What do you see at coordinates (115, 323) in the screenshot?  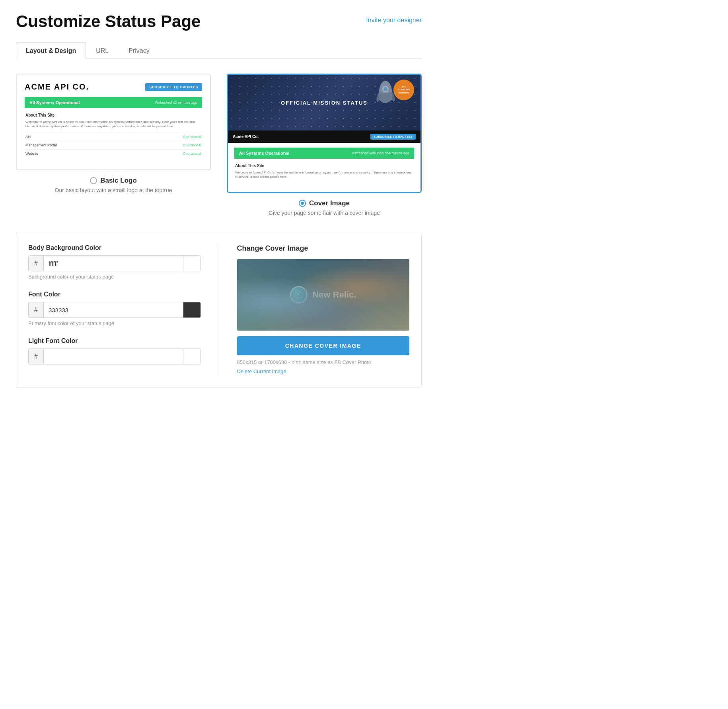 I see `font-color-hint: Primary font color of your status page` at bounding box center [115, 323].